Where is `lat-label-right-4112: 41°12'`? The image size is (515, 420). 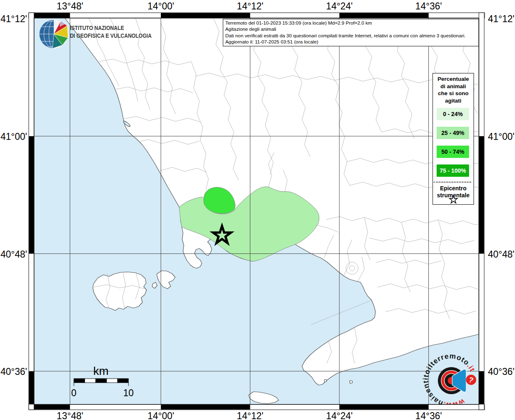
lat-label-right-4112: 41°12' is located at coordinates (501, 19).